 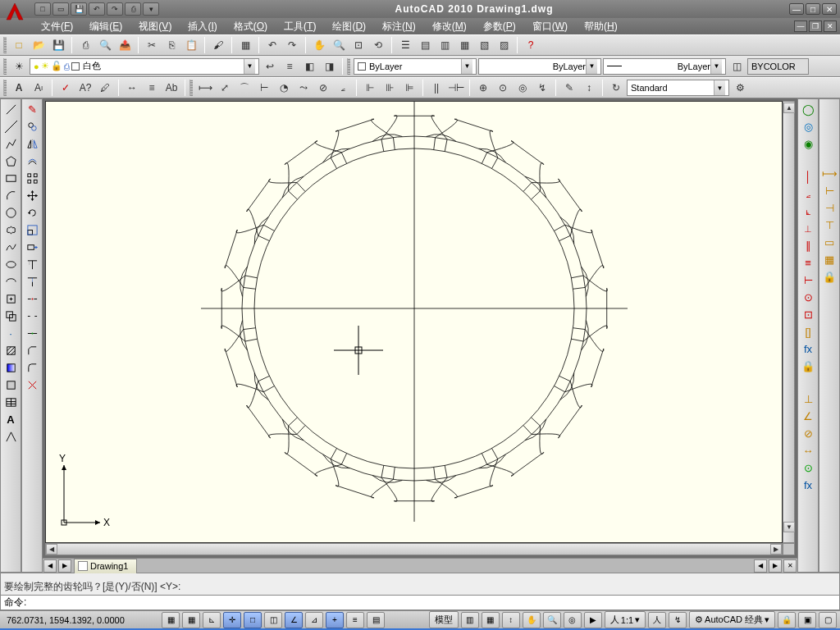 What do you see at coordinates (335, 620) in the screenshot?
I see `dyn-toggle: +` at bounding box center [335, 620].